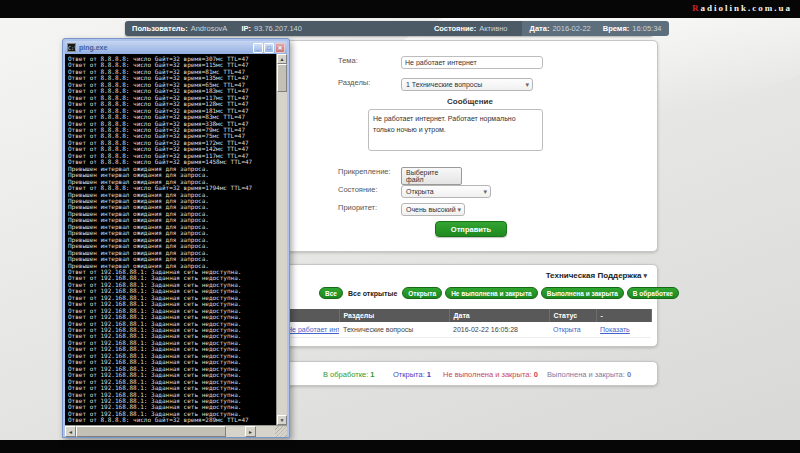 This screenshot has height=453, width=800. I want to click on ticket-date: 2016-02-22 16:05:28, so click(499, 330).